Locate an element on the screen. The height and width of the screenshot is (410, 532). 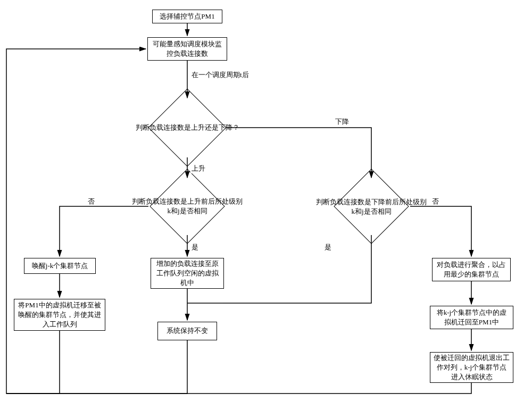
diamond-fall-same is located at coordinates (371, 206).